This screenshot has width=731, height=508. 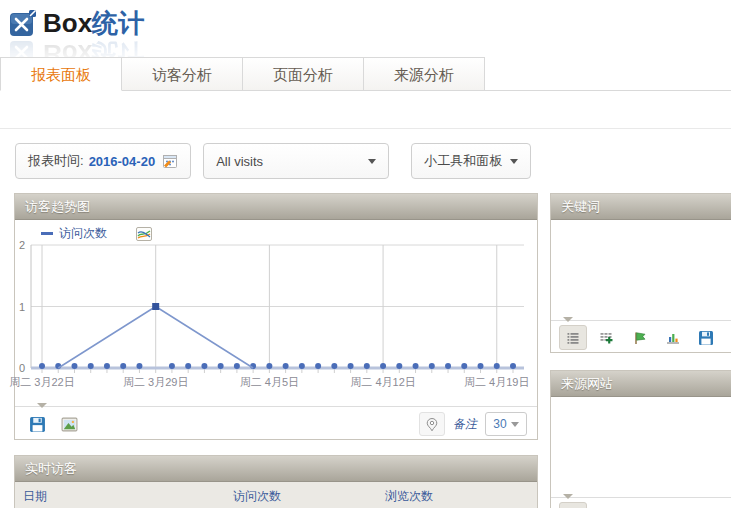 I want to click on legend-line-swatch, so click(x=47, y=234).